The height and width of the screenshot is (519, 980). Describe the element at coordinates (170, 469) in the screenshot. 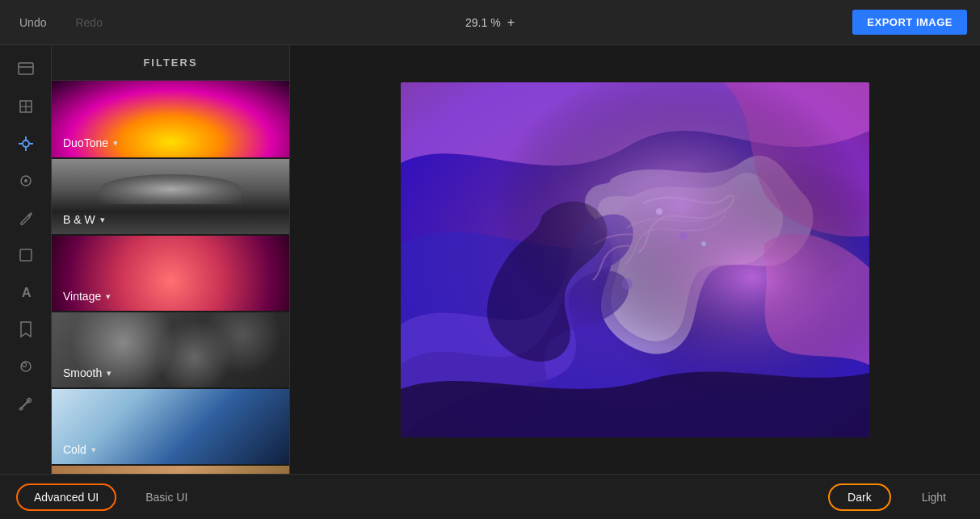

I see `filter-extra` at that location.